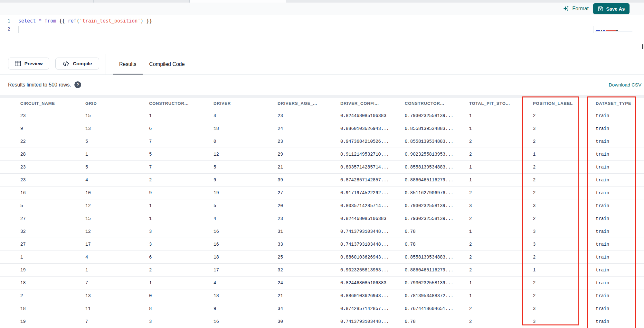  Describe the element at coordinates (322, 257) in the screenshot. I see `table-row: 14618250.8860103626943...0.8558139534883…` at that location.